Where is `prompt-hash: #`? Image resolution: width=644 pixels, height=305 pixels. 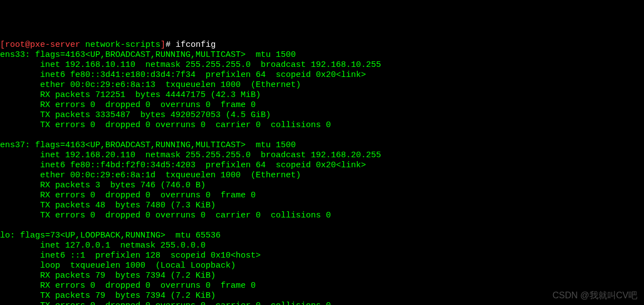 prompt-hash: # is located at coordinates (170, 45).